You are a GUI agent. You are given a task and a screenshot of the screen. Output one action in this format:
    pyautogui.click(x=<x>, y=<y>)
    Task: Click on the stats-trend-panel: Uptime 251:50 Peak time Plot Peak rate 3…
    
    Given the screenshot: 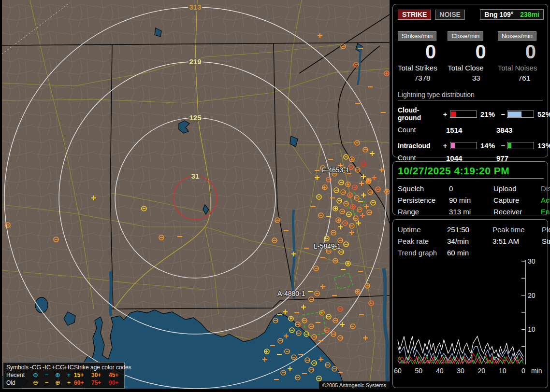 What is the action you would take?
    pyautogui.click(x=470, y=304)
    